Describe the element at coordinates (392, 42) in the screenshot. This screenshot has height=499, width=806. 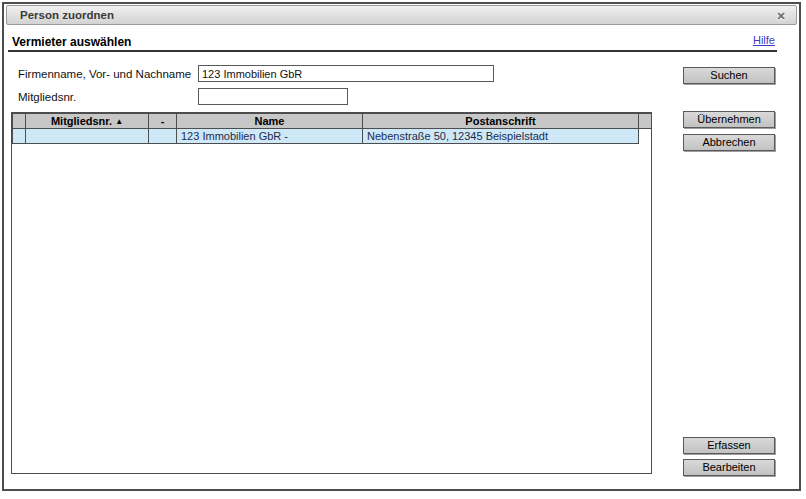
I see `section-header: Vermieter auswählen Hilfe` at that location.